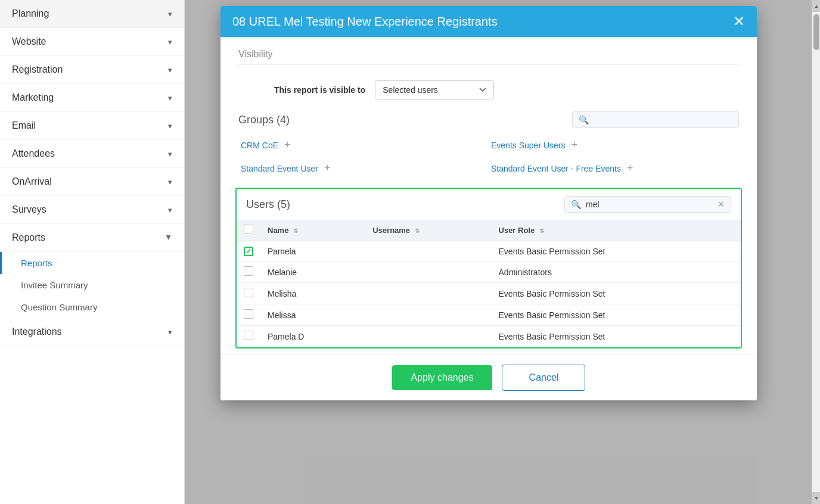  I want to click on groups-title: Groups (4), so click(264, 120).